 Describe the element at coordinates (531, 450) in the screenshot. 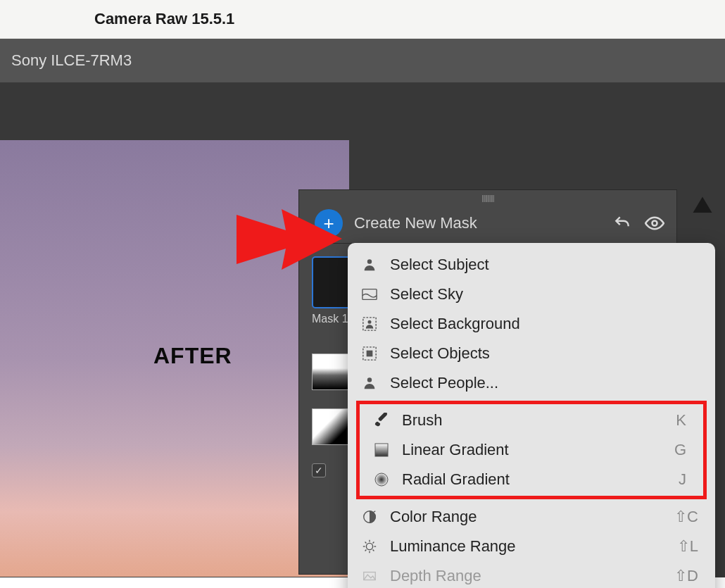

I see `menu-linear-gradient: Linear Gradient G` at that location.